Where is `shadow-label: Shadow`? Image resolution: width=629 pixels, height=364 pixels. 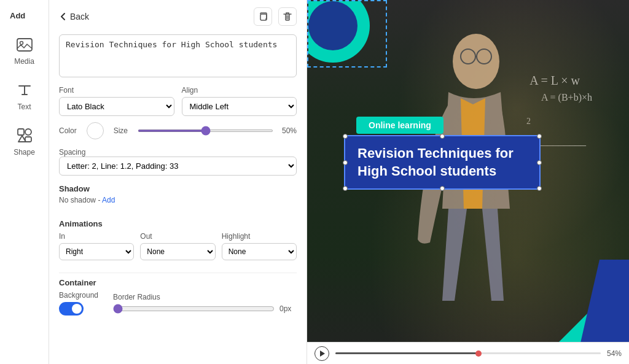
shadow-label: Shadow is located at coordinates (178, 189).